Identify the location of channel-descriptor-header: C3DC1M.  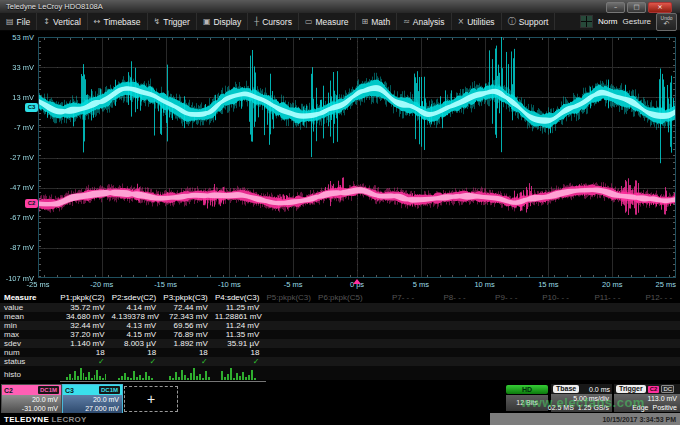
(92, 390).